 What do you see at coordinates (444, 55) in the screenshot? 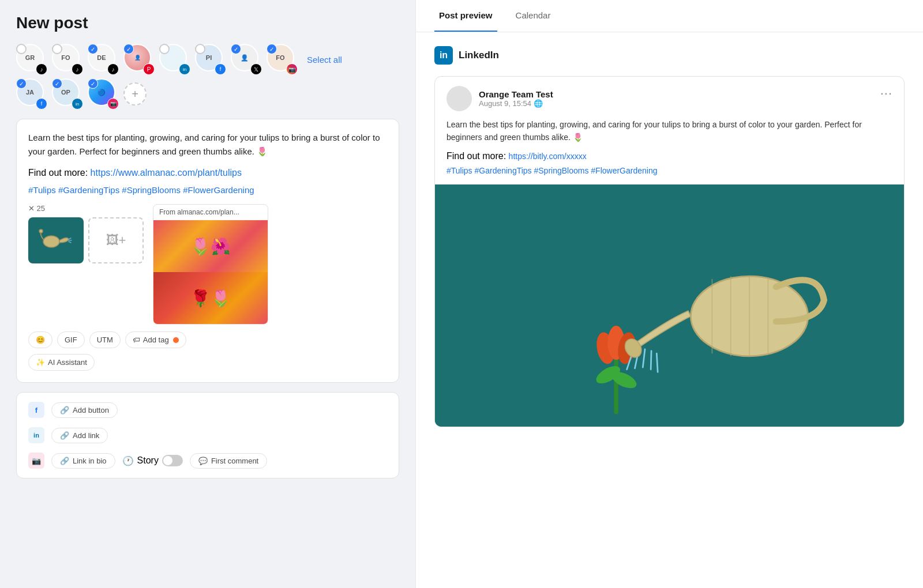
I see `linkedin-logo-icon: in` at bounding box center [444, 55].